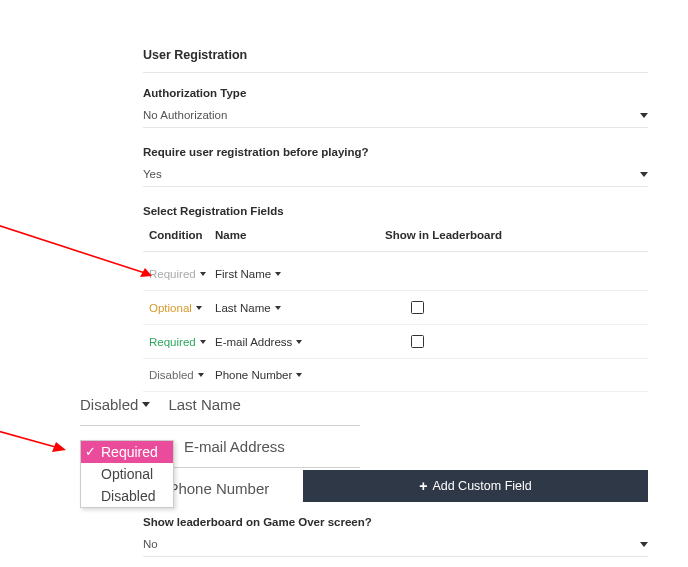 The width and height of the screenshot is (688, 567). I want to click on condition-select: Optional, so click(182, 308).